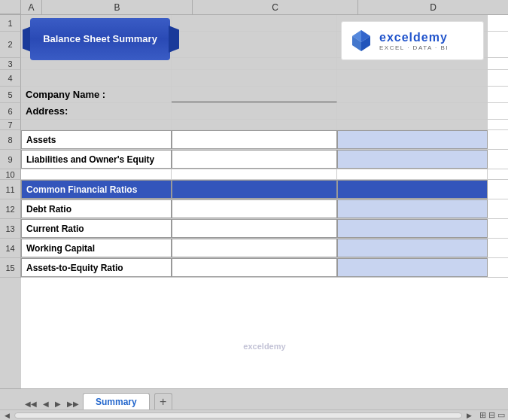  Describe the element at coordinates (96, 78) in the screenshot. I see `cell-b4` at that location.